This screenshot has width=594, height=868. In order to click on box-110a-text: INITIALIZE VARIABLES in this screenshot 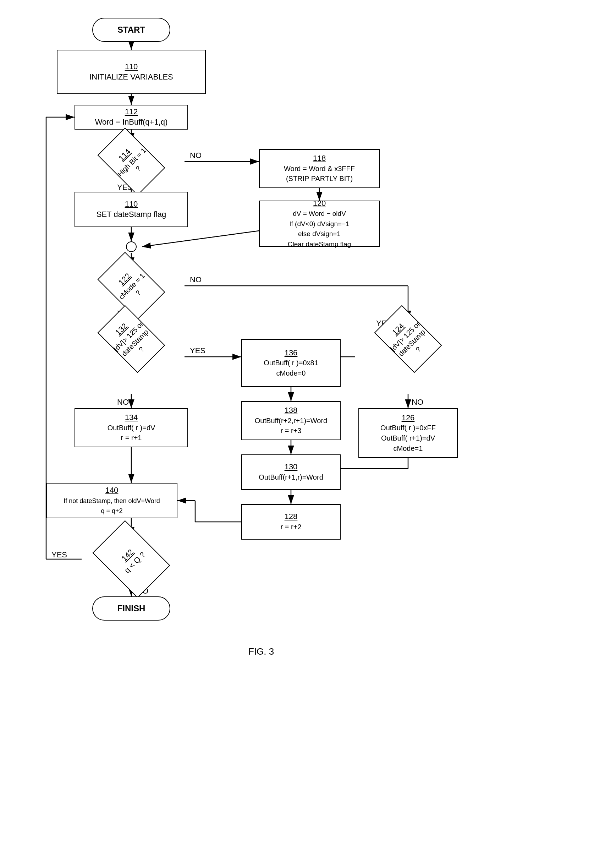, I will do `click(131, 77)`.